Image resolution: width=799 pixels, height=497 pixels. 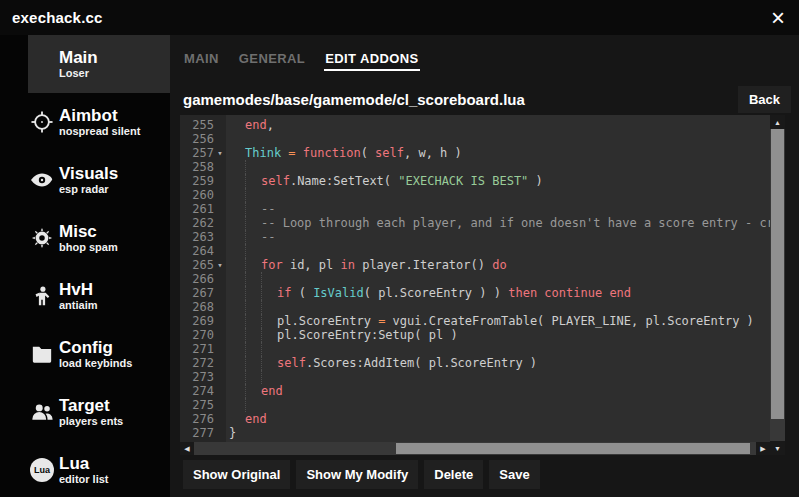 What do you see at coordinates (88, 248) in the screenshot?
I see `sidebar-item-sub: bhop spam` at bounding box center [88, 248].